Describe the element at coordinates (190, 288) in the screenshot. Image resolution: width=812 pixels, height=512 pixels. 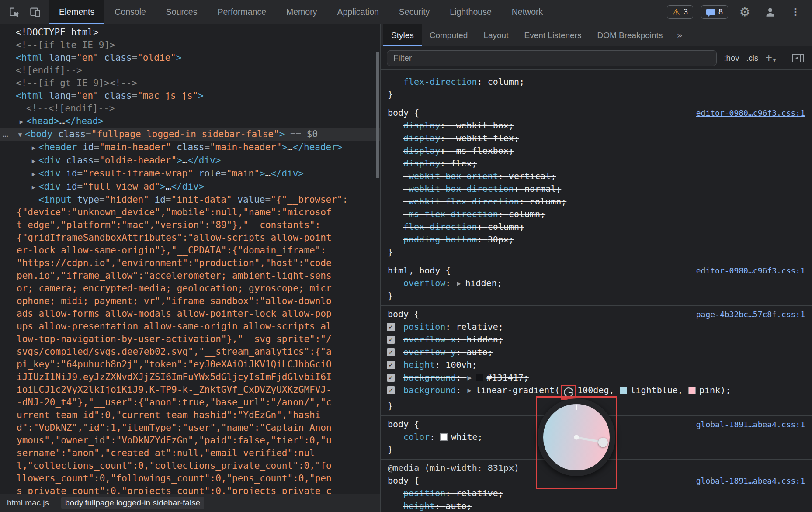
I see `dom-node: or; camera; encrypted-media; geolocation…` at that location.